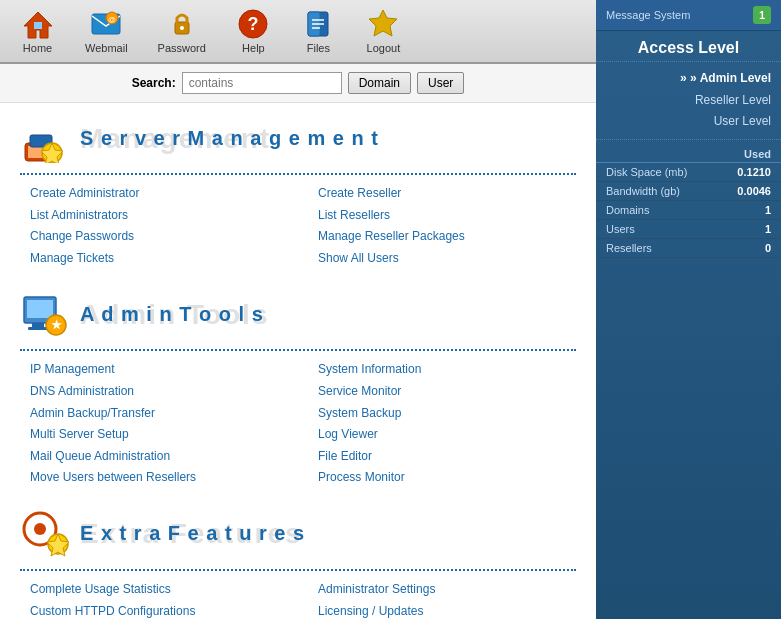 This screenshot has height=619, width=781. Describe the element at coordinates (688, 154) in the screenshot. I see `stats-header: Used` at that location.